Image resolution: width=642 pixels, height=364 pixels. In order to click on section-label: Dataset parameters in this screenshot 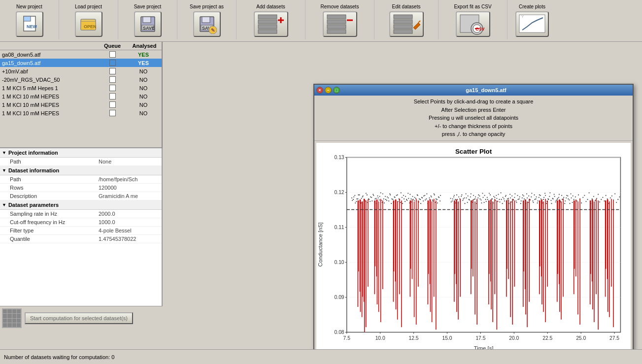, I will do `click(34, 205)`.